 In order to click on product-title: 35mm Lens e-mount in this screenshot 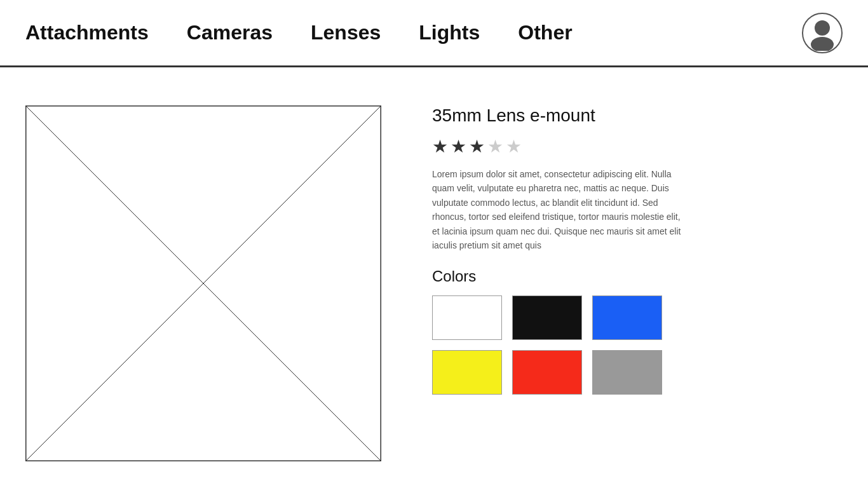, I will do `click(559, 116)`.